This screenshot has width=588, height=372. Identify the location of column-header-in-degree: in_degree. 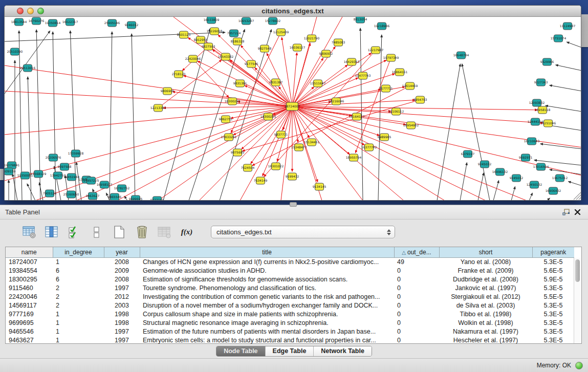
(78, 252).